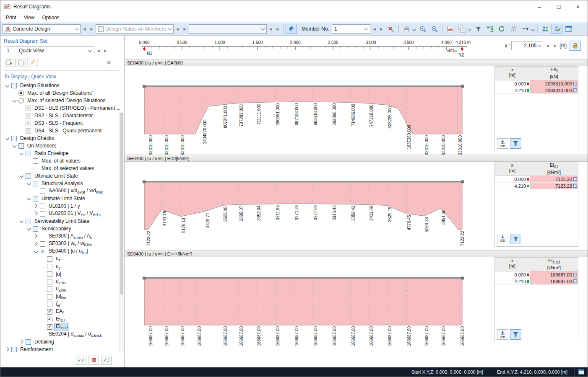 The width and height of the screenshot is (588, 377). Describe the element at coordinates (50, 18) in the screenshot. I see `menu-options: Options` at that location.